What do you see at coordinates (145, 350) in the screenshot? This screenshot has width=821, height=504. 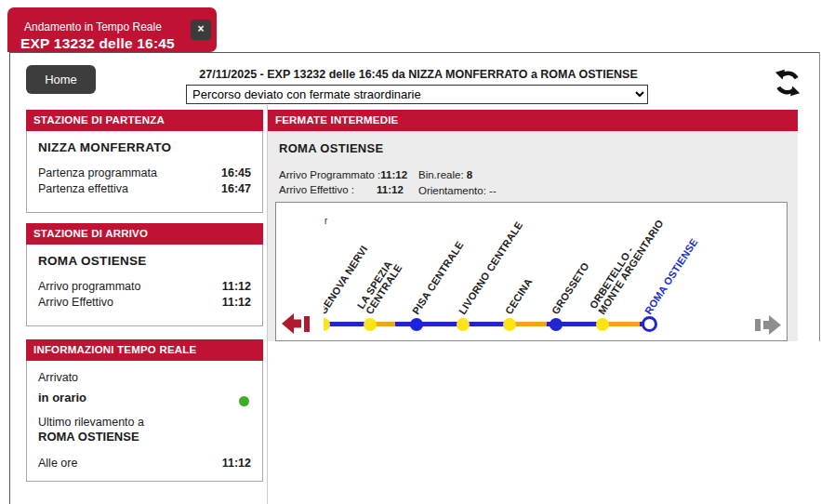 I see `realtime-panel-header: INFORMAZIONI TEMPO REALE` at bounding box center [145, 350].